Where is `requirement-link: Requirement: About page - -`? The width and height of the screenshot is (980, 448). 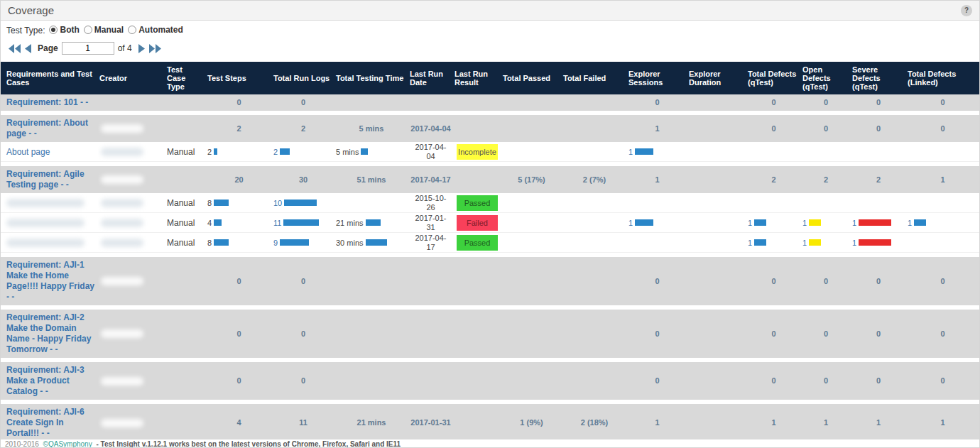
requirement-link: Requirement: About page - - is located at coordinates (53, 129).